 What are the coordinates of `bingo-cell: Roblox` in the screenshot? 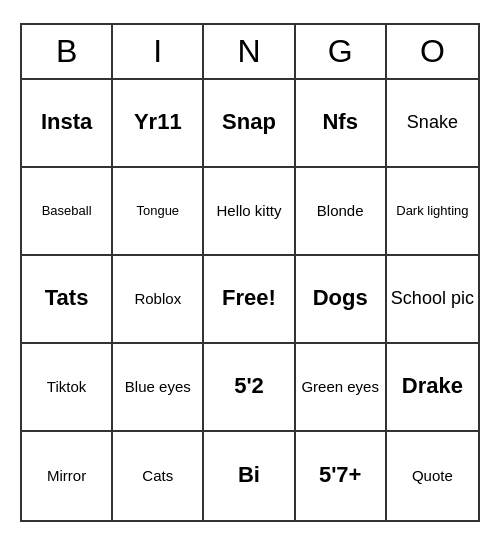 It's located at (158, 300).